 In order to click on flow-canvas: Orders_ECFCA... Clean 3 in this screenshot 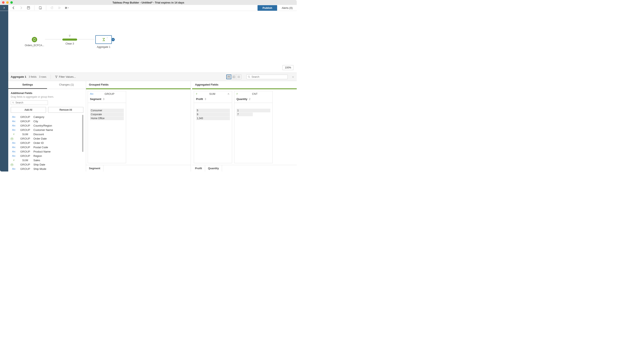, I will do `click(153, 42)`.